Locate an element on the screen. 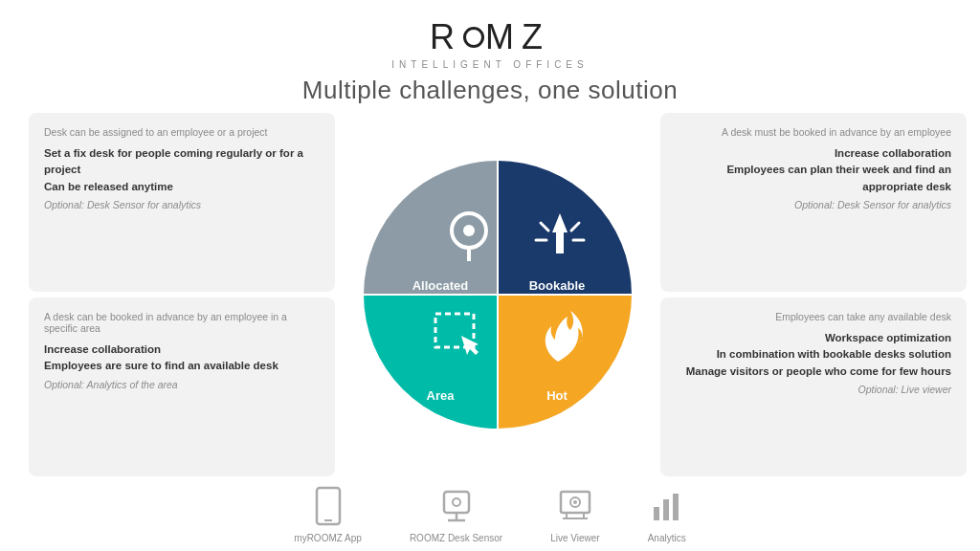 This screenshot has height=551, width=980. allocated-panel: Desk can be assigned to an employee or a… is located at coordinates (182, 203).